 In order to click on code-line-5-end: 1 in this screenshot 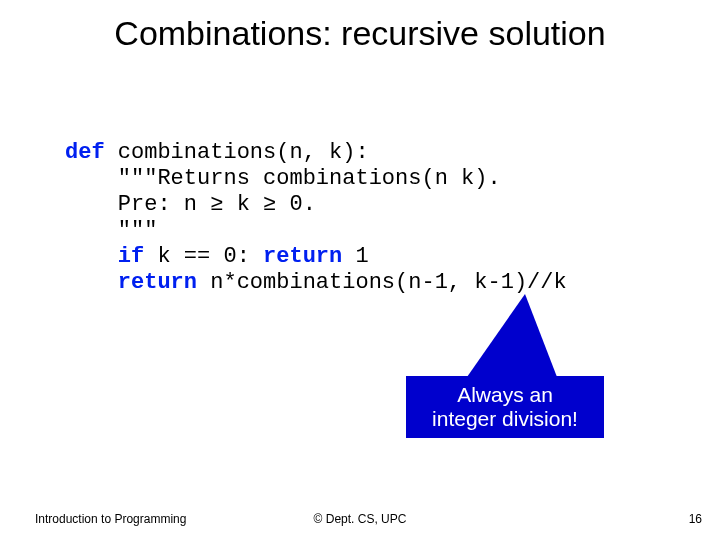, I will do `click(355, 256)`.